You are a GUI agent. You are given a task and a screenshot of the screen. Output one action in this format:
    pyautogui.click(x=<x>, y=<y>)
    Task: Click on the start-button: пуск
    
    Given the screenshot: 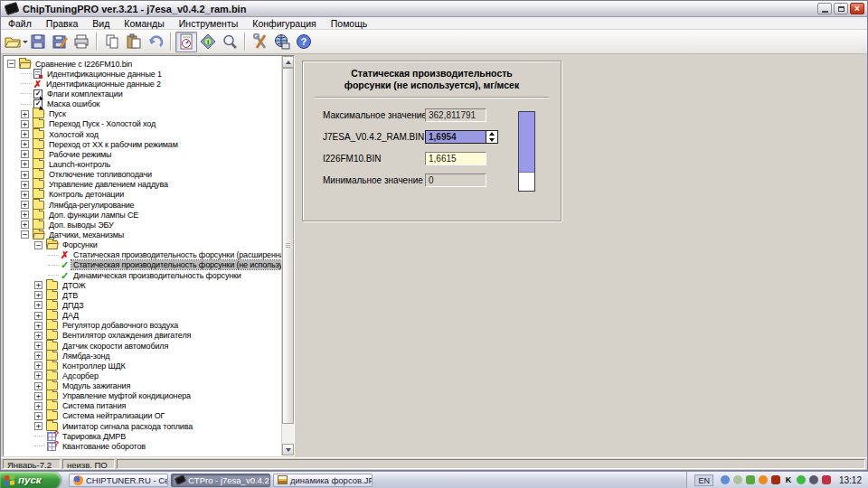 What is the action you would take?
    pyautogui.click(x=31, y=480)
    